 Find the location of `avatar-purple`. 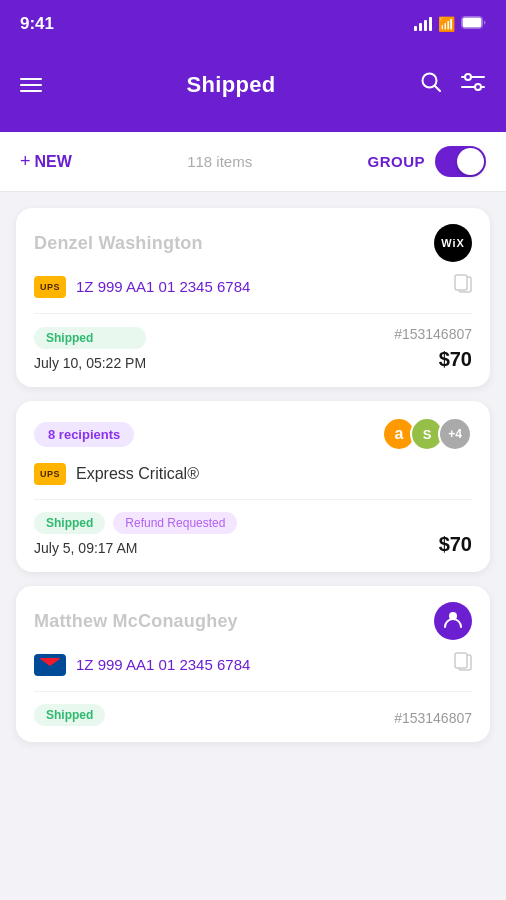

avatar-purple is located at coordinates (453, 621).